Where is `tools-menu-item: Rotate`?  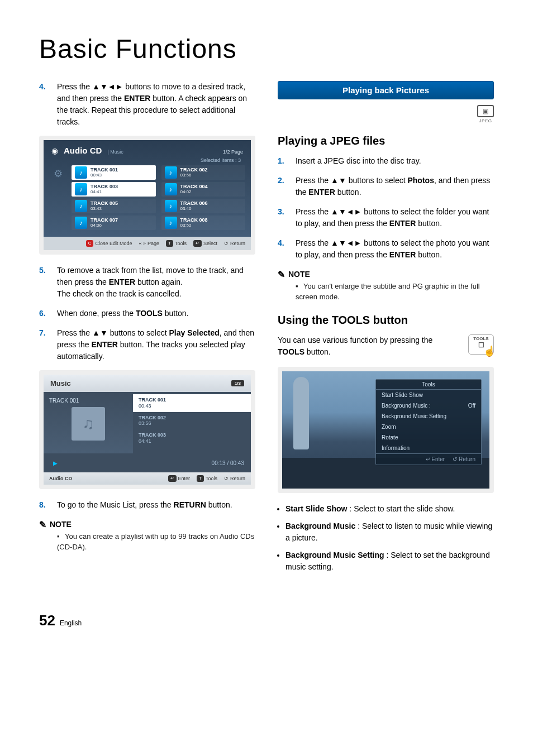
tools-menu-item: Rotate is located at coordinates (429, 438).